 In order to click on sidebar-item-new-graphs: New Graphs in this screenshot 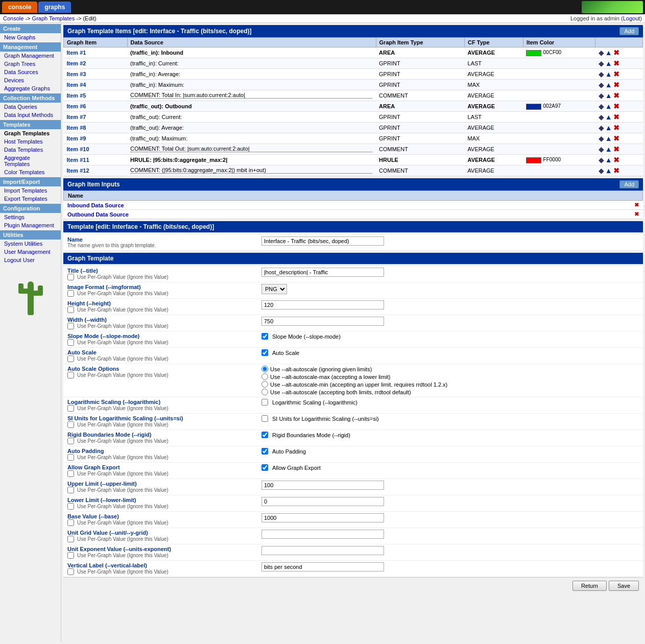, I will do `click(31, 37)`.